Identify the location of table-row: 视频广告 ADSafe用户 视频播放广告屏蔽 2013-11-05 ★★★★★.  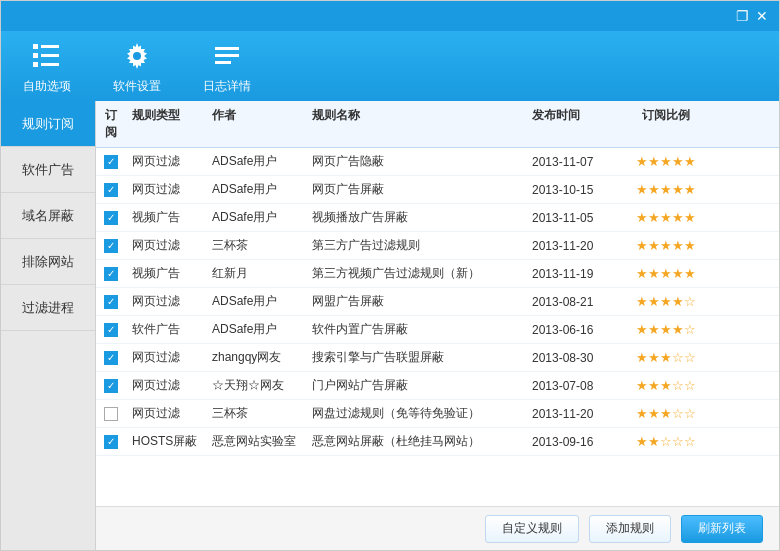
(438, 218).